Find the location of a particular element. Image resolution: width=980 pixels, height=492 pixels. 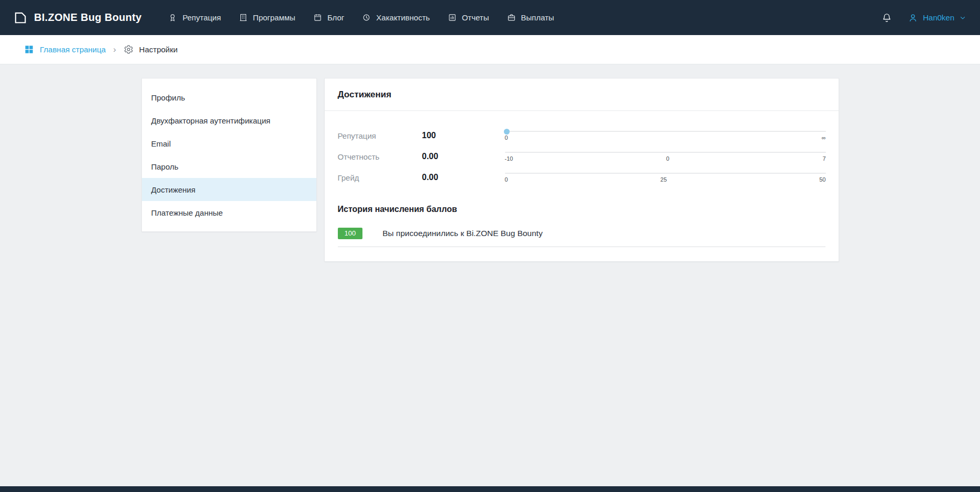

username: Han0ken is located at coordinates (939, 18).